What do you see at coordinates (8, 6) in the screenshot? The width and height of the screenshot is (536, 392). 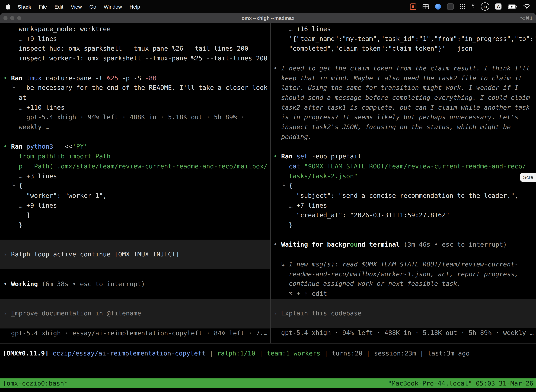 I see `apple-menu-icon` at bounding box center [8, 6].